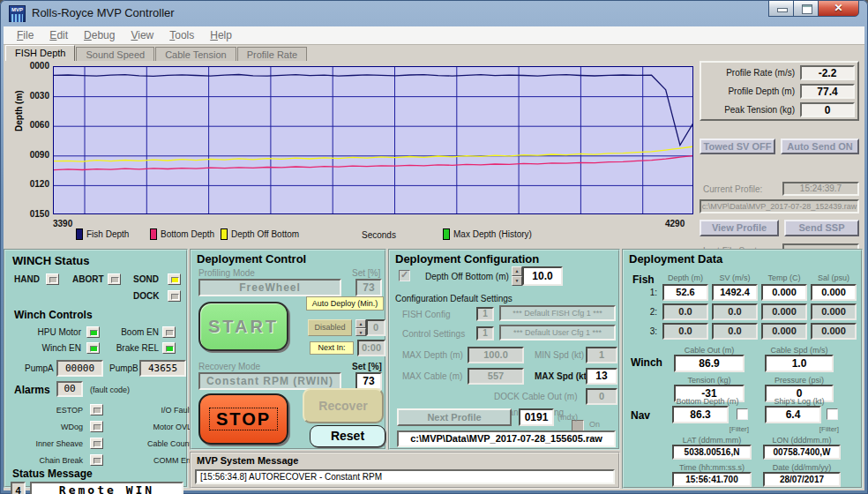  I want to click on min-spd-value: 1, so click(602, 355).